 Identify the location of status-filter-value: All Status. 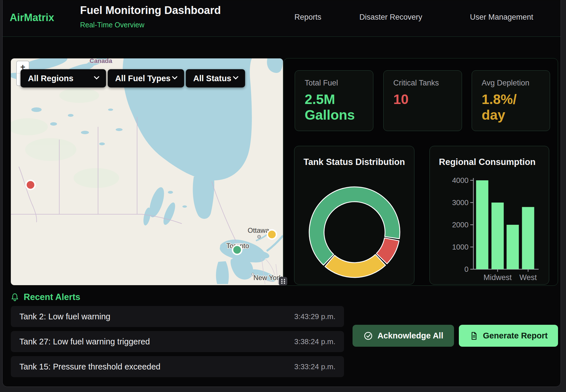
(212, 79).